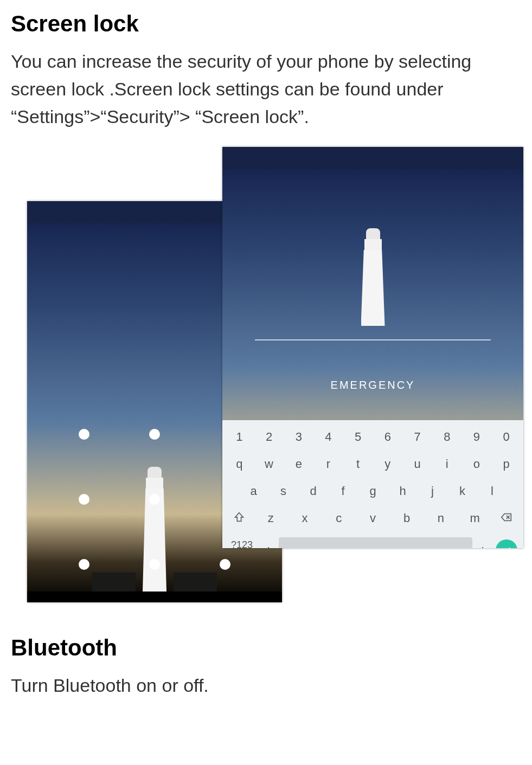  Describe the element at coordinates (343, 491) in the screenshot. I see `key-f: f` at that location.